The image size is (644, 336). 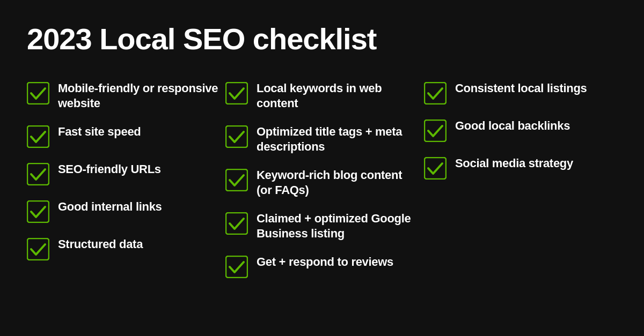 I want to click on item-label: Mobile-friendly or responsive website, so click(x=139, y=95).